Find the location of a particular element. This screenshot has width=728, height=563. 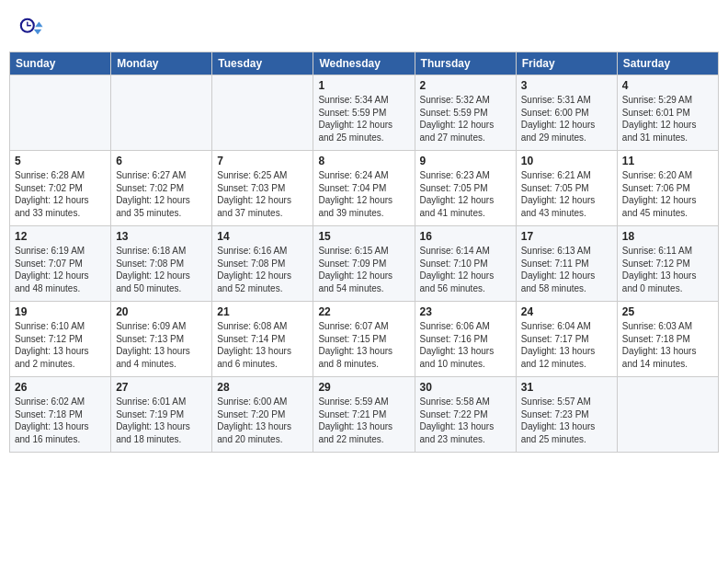

day-info: Sunrise: 5:59 AM is located at coordinates (364, 402).